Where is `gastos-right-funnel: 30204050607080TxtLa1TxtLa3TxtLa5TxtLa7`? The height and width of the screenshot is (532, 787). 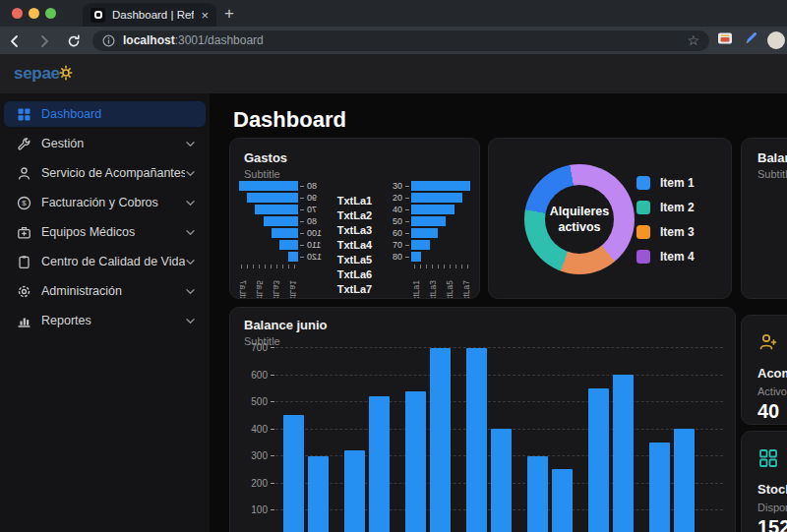 gastos-right-funnel: 30204050607080TxtLa1TxtLa3TxtLa5TxtLa7 is located at coordinates (423, 237).